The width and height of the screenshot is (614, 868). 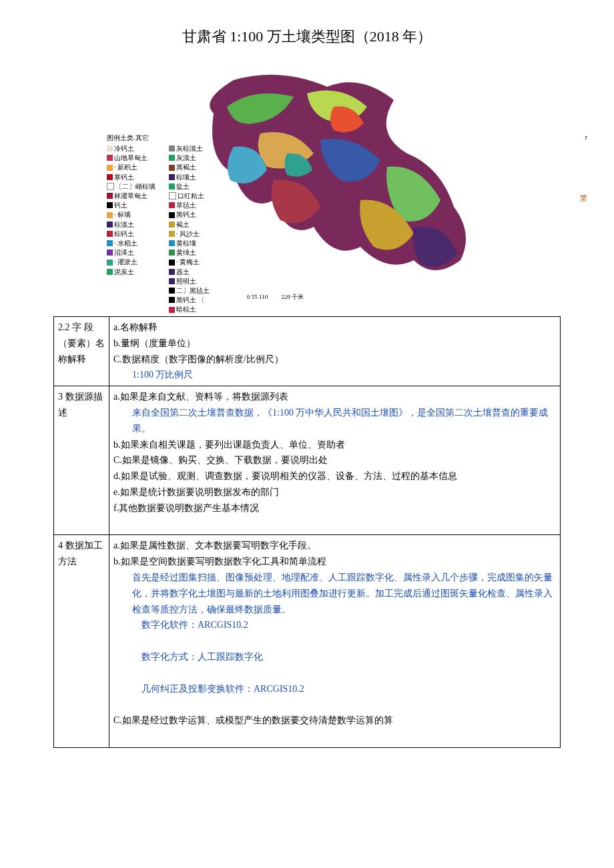 What do you see at coordinates (186, 157) in the screenshot?
I see `legend-label: 灰漠土` at bounding box center [186, 157].